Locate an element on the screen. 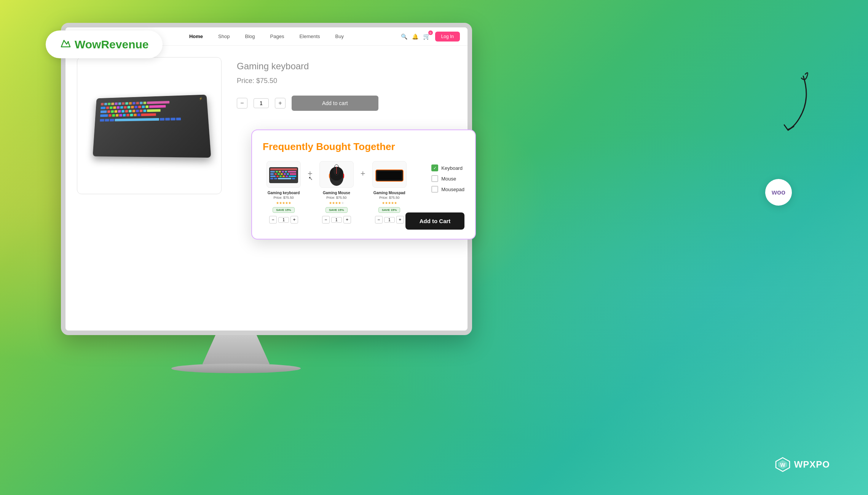 This screenshot has width=868, height=495. wowrevenue-logo: WowRevenue is located at coordinates (104, 44).